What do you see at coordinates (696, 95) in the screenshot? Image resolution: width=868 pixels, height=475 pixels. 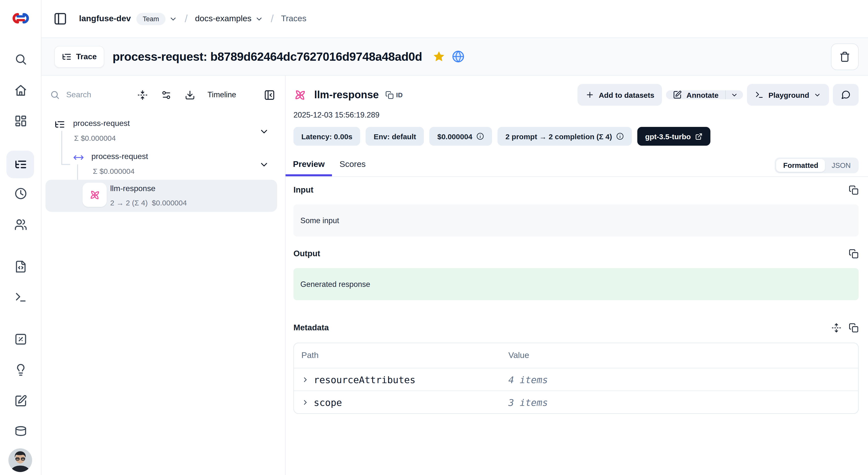 I see `annotate-button: Annotate` at bounding box center [696, 95].